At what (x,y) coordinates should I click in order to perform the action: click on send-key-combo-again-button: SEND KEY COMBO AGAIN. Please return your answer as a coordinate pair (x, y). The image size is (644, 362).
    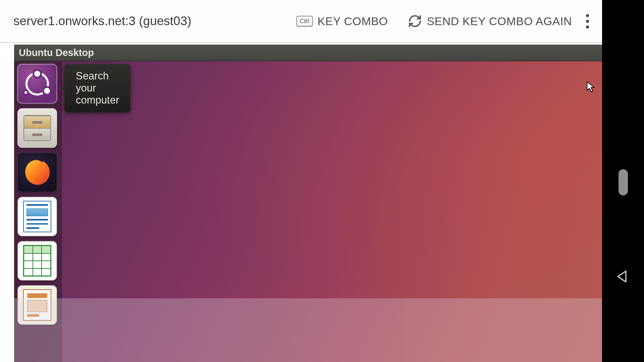
    Looking at the image, I should click on (490, 21).